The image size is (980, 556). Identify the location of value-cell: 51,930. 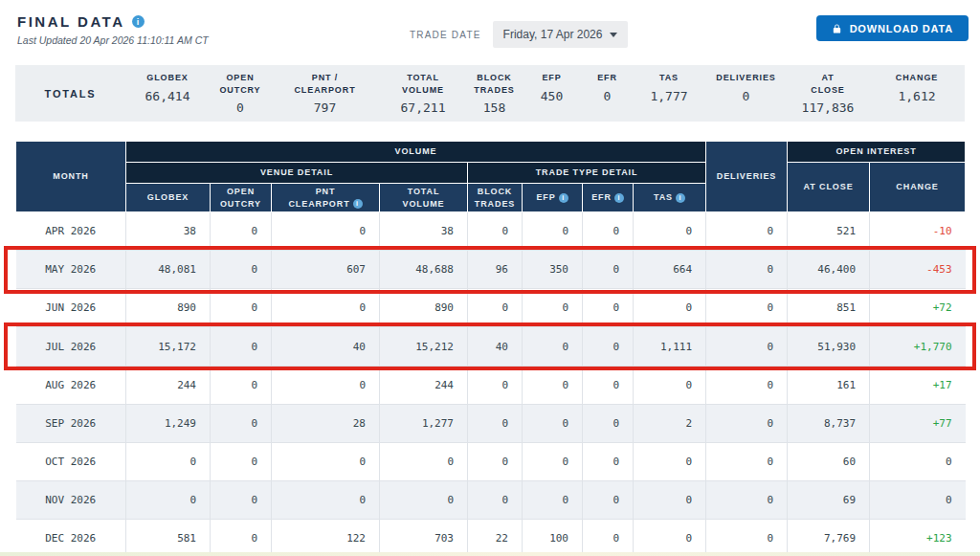
(829, 346).